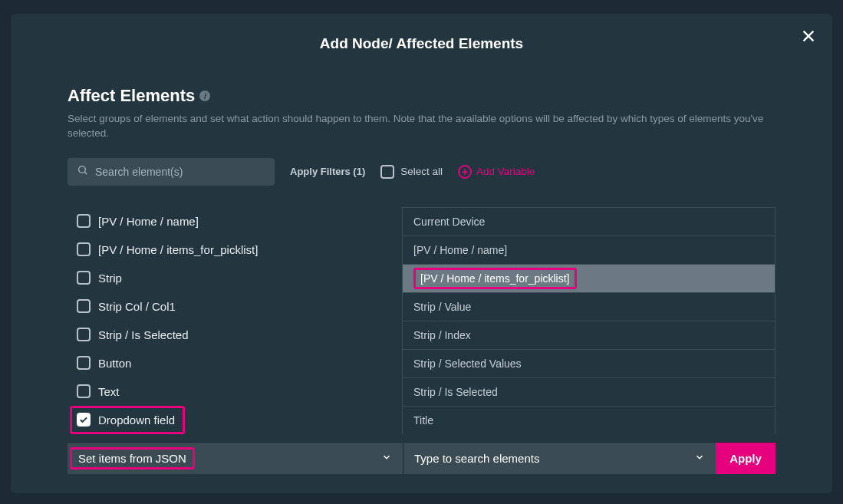 This screenshot has width=843, height=504. What do you see at coordinates (442, 307) in the screenshot?
I see `picklist-item-label: Strip / Value` at bounding box center [442, 307].